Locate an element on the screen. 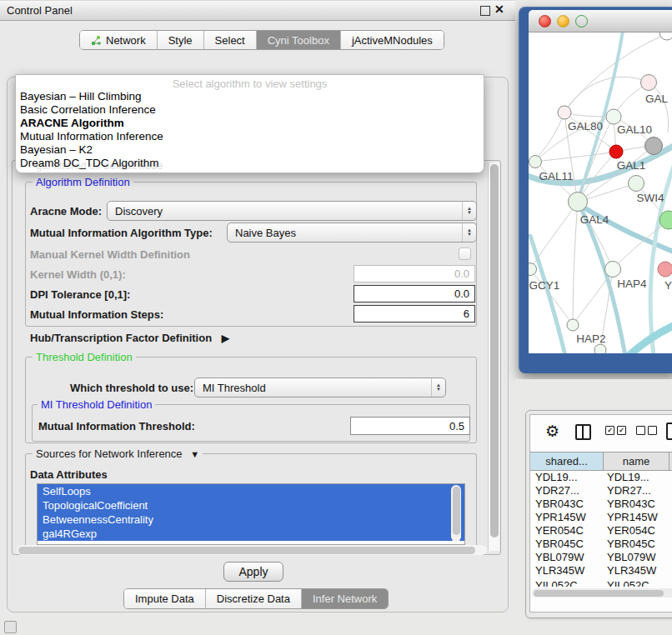 This screenshot has width=672, height=635. deselect-all-checkboxes-icon is located at coordinates (647, 430).